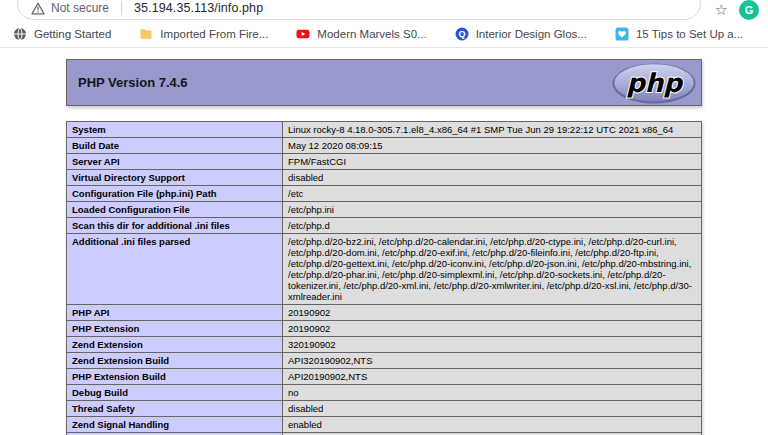 The width and height of the screenshot is (768, 435). I want to click on grammarly-extension-icon: G, so click(749, 10).